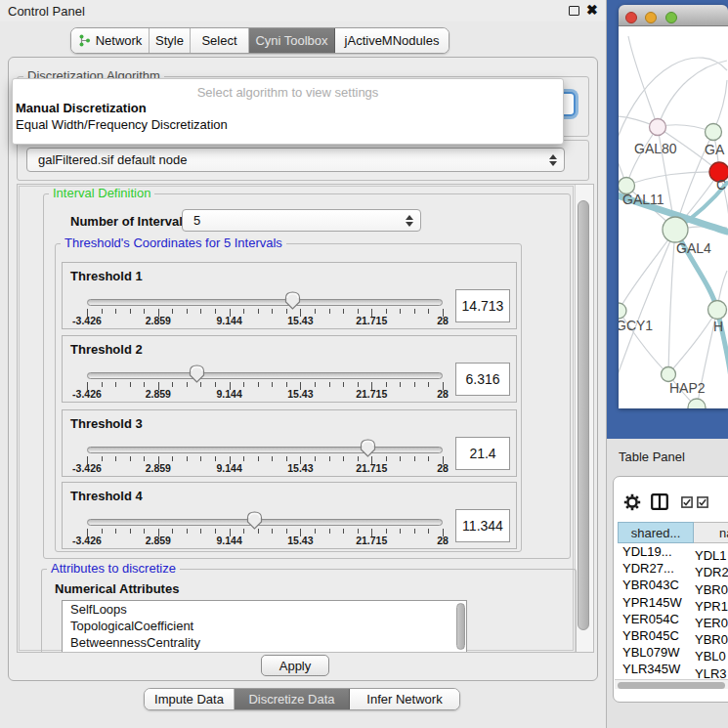  Describe the element at coordinates (229, 394) in the screenshot. I see `slider-tick-label: 9.144` at that location.